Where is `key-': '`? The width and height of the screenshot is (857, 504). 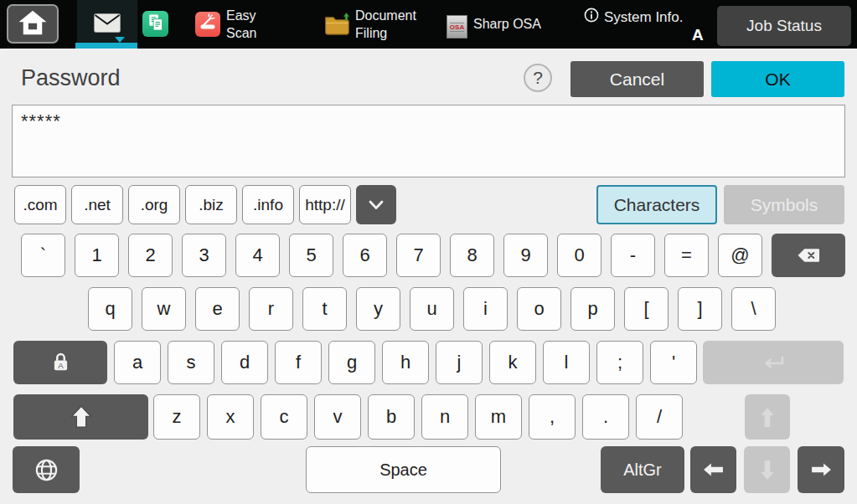
key-': ' is located at coordinates (674, 363).